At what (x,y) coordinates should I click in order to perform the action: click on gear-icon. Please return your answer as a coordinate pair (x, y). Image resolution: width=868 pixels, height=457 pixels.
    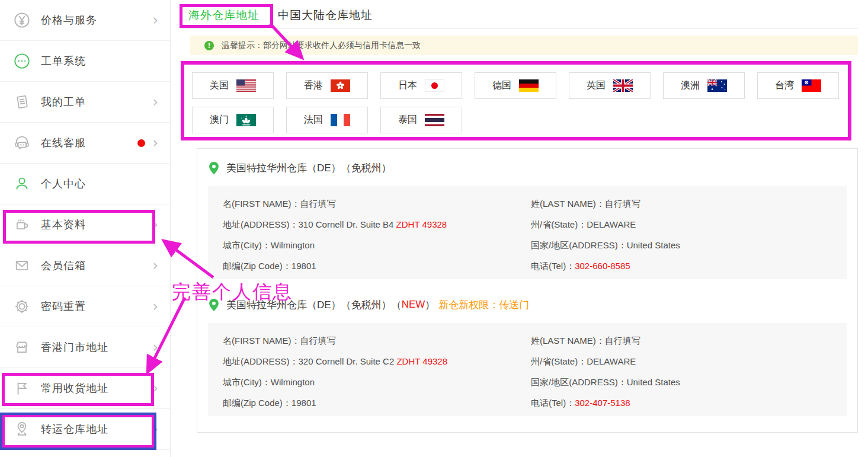
    Looking at the image, I should click on (22, 306).